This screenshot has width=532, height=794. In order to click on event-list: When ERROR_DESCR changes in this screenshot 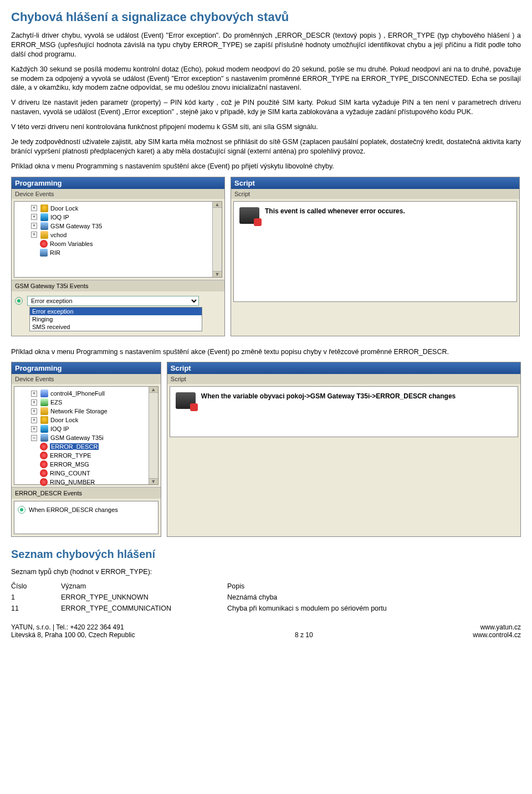, I will do `click(86, 518)`.